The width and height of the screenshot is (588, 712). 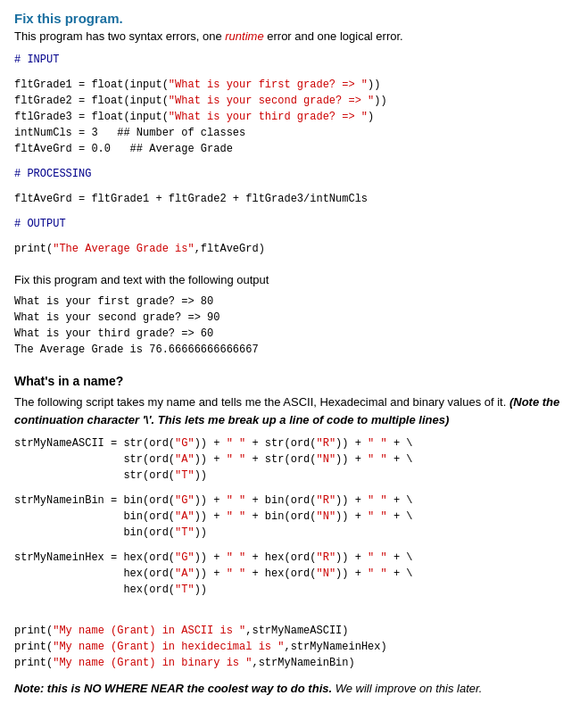 I want to click on fix-output-code: What is your first grade? => 80 What is …, so click(x=294, y=326).